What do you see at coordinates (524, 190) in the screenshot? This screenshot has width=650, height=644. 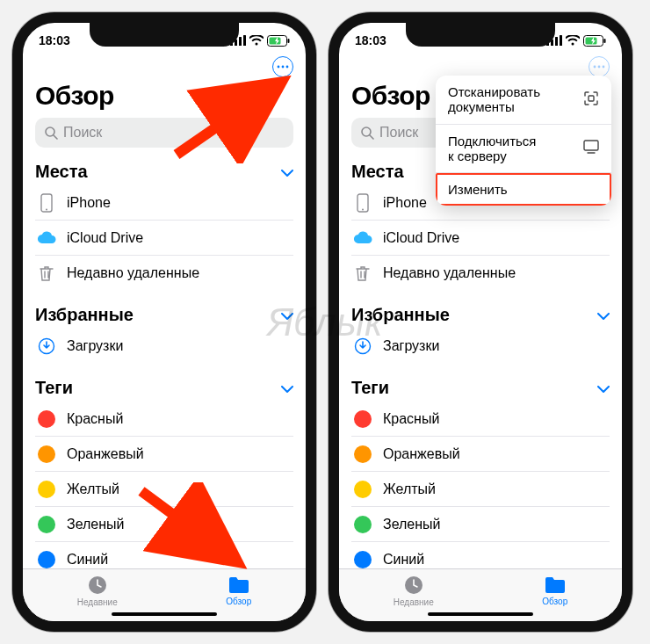 I see `menu-edit: Изменить` at bounding box center [524, 190].